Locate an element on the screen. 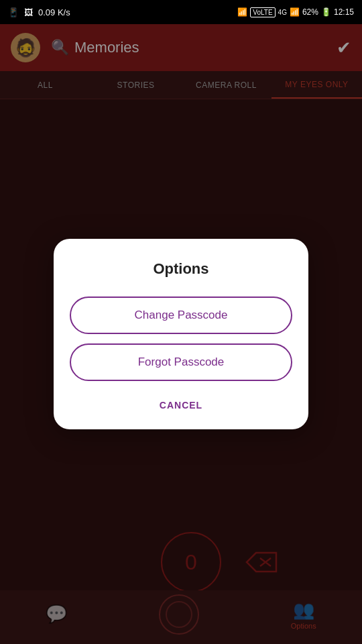 Image resolution: width=362 pixels, height=644 pixels. time-label: 12:15 is located at coordinates (344, 12).